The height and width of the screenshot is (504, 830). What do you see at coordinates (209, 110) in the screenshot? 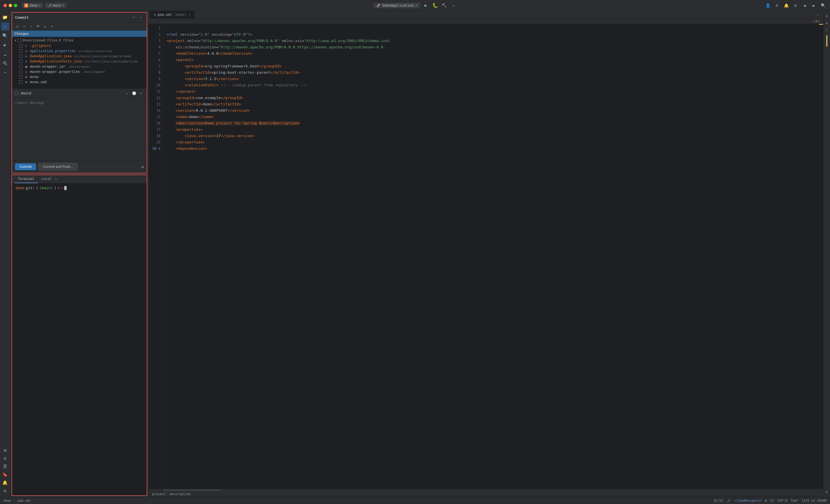
I see `code-line-13: <version>0.0.1-SNAPSHOT</version>` at bounding box center [209, 110].